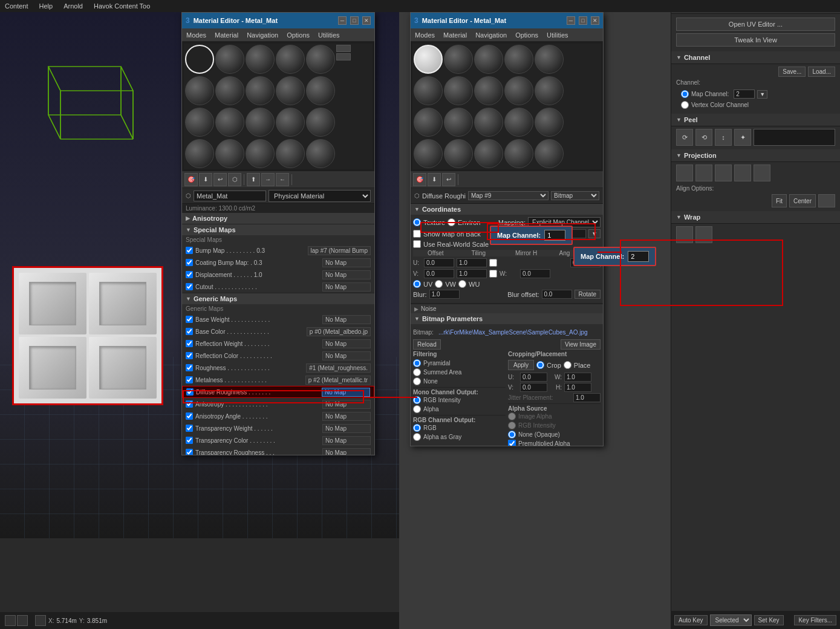  I want to click on blur-offset-input, so click(557, 294).